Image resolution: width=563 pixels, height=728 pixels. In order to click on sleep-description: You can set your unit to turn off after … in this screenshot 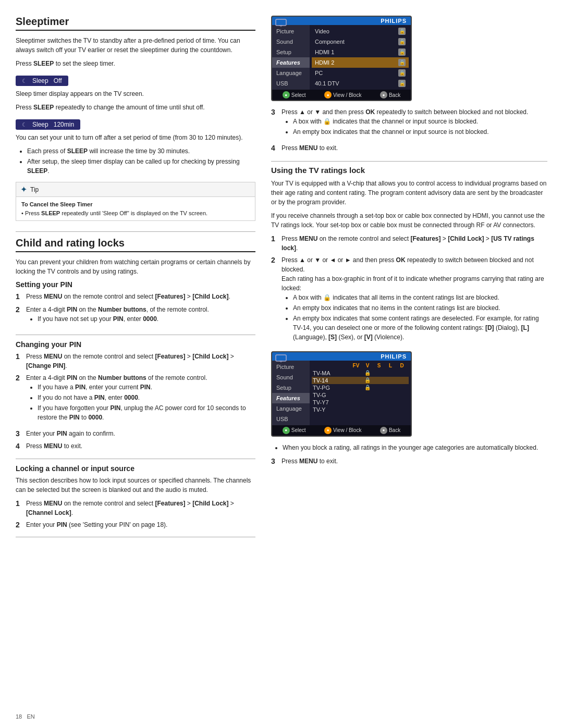, I will do `click(136, 138)`.